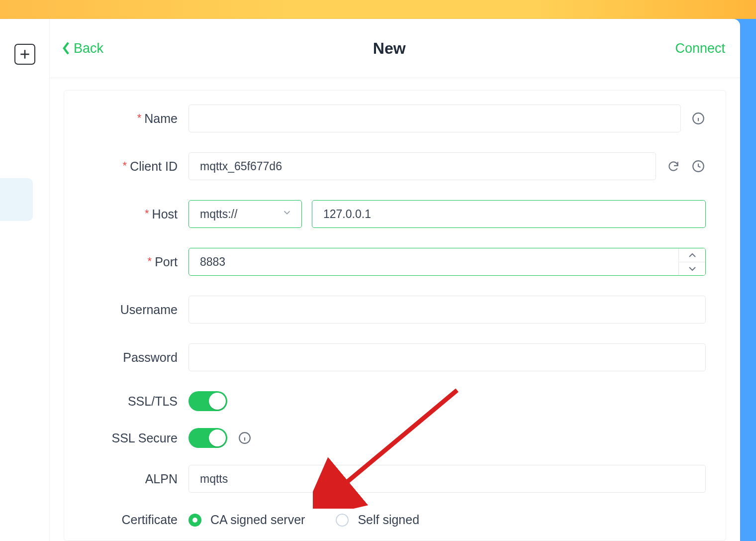 Image resolution: width=756 pixels, height=541 pixels. I want to click on port-stepper, so click(692, 262).